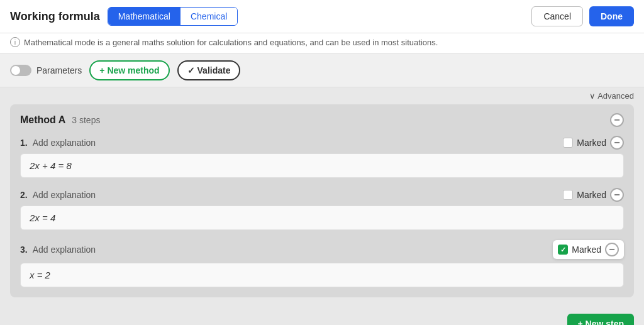  I want to click on header-left: Working formula Mathematical Chemical, so click(124, 16).